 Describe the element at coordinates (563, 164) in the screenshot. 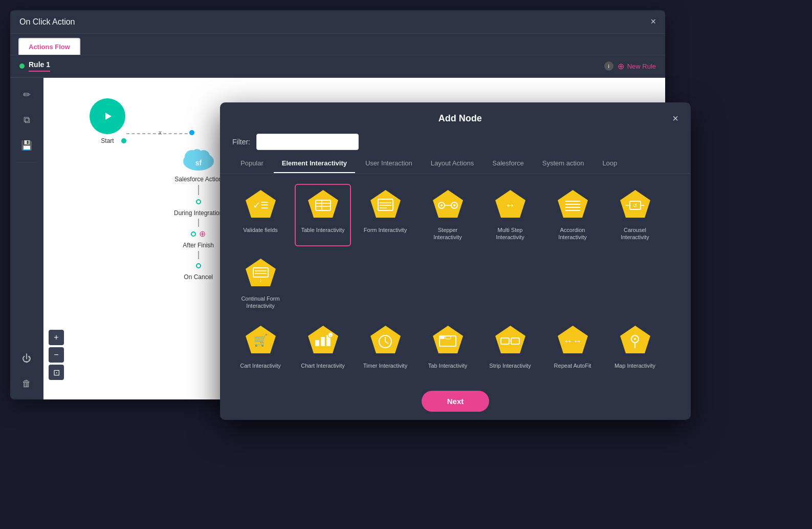

I see `tab-system-action: System action` at that location.